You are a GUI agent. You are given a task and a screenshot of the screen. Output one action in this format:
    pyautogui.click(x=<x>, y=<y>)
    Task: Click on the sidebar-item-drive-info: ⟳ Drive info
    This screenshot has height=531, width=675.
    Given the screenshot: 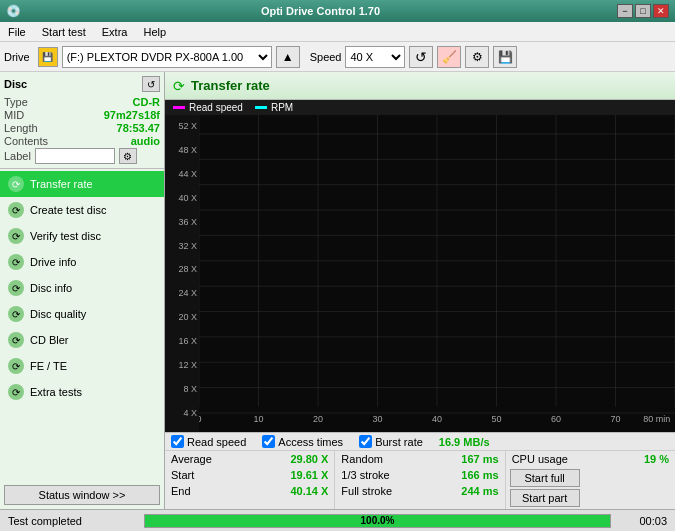 What is the action you would take?
    pyautogui.click(x=82, y=262)
    